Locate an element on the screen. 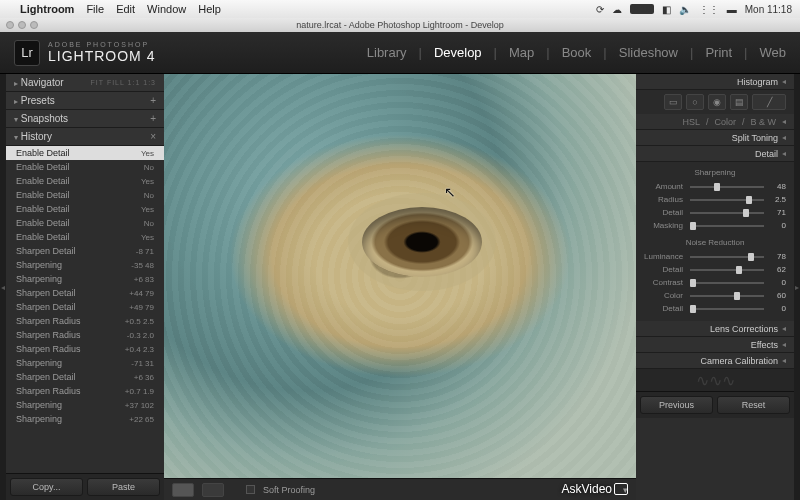  menu-window: Window is located at coordinates (166, 9).